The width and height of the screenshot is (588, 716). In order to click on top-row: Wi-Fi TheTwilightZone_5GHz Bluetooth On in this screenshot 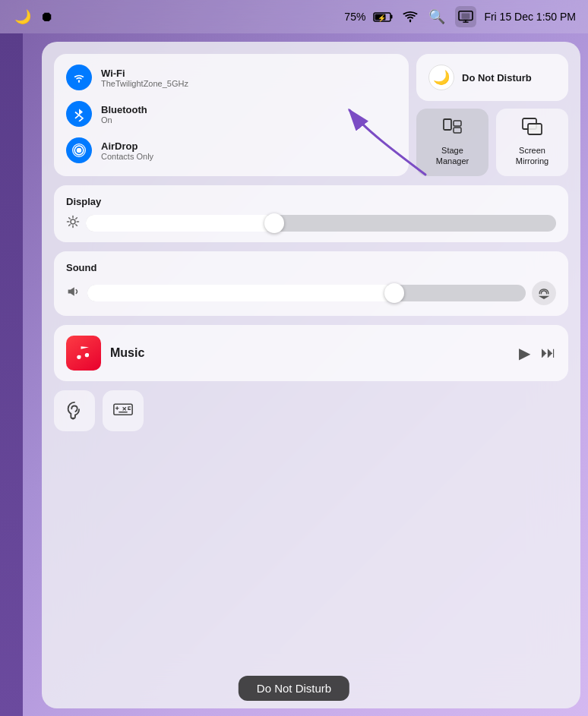, I will do `click(311, 115)`.